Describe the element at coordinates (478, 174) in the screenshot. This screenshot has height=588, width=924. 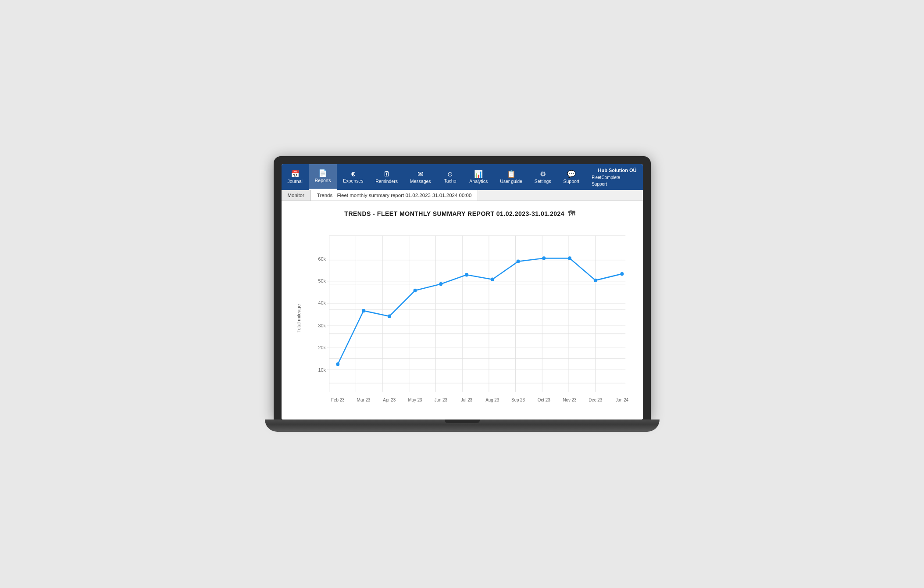
I see `analytics-icon: 📊` at that location.